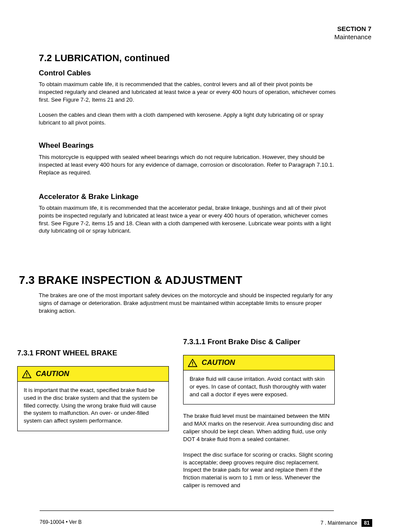 Image resolution: width=411 pixels, height=532 pixels. I want to click on main-heading: 7.3 BRAKE INSPECTION & ADJUSTMENT, so click(131, 280).